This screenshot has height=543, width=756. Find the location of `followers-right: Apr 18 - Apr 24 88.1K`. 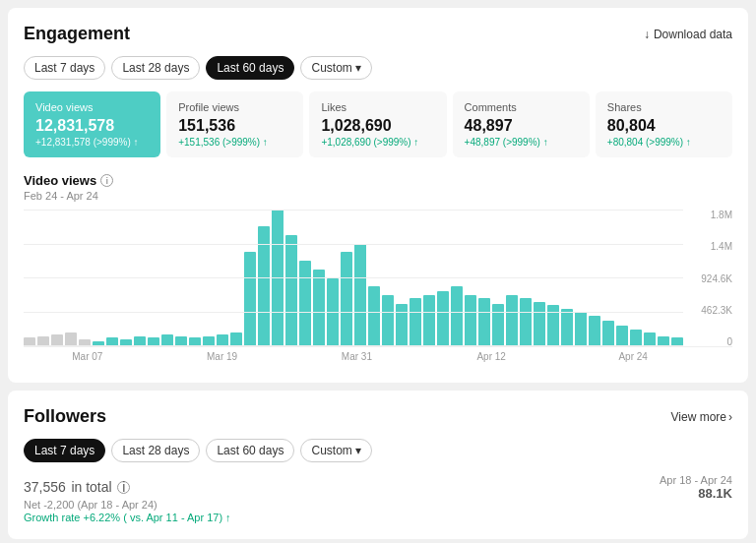

followers-right: Apr 18 - Apr 24 88.1K is located at coordinates (696, 488).